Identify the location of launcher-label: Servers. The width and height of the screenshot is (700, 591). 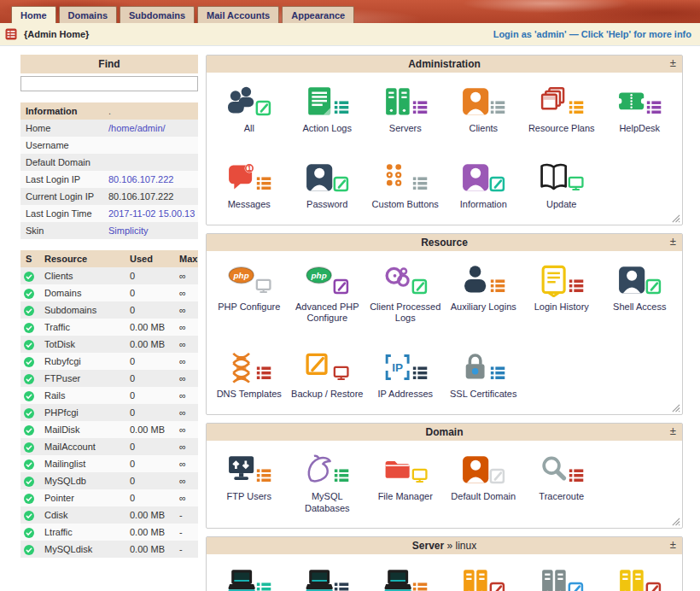
(405, 129).